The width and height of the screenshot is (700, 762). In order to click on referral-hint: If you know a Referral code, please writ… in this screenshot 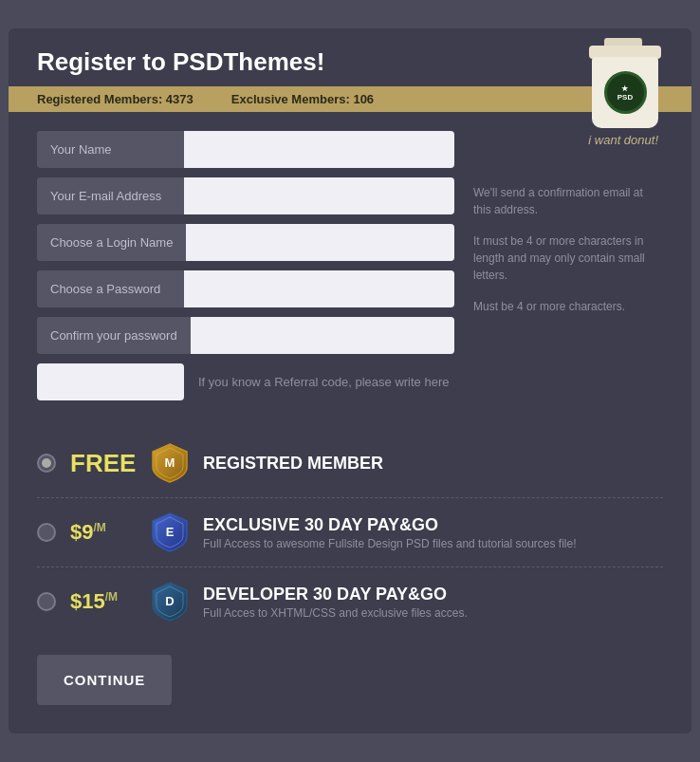, I will do `click(323, 381)`.